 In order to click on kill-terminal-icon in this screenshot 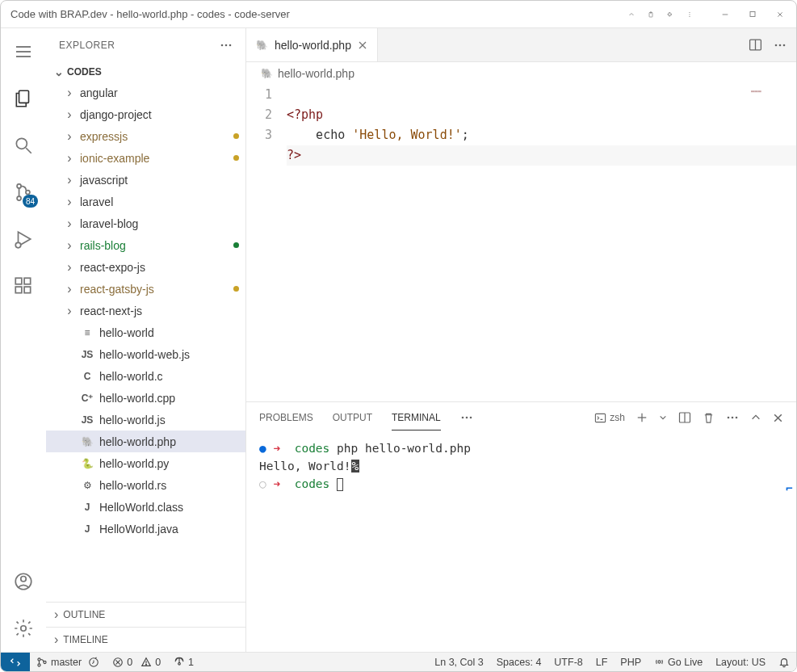, I will do `click(709, 418)`.